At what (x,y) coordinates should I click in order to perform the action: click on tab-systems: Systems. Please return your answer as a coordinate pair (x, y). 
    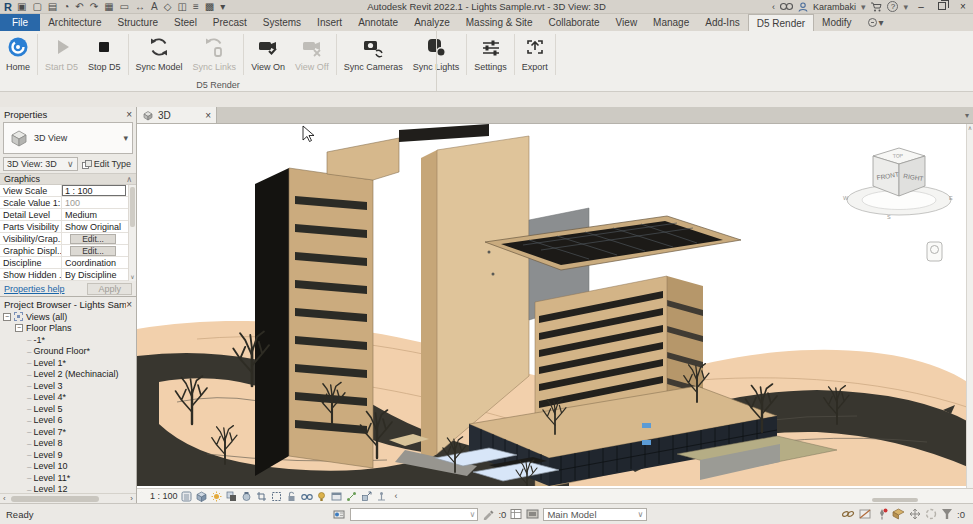
    Looking at the image, I should click on (282, 22).